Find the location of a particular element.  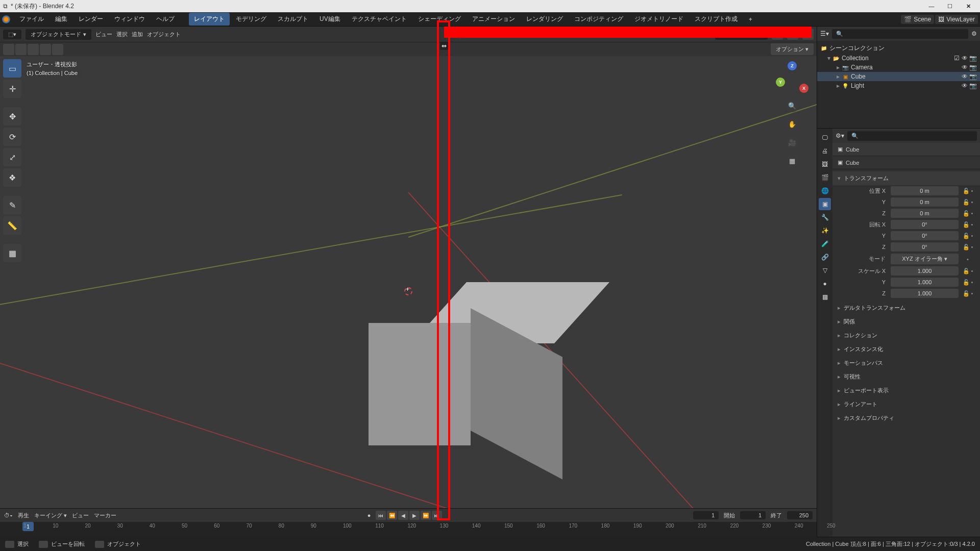

editor-type-dropdown: ⬚▾ is located at coordinates (12, 35).